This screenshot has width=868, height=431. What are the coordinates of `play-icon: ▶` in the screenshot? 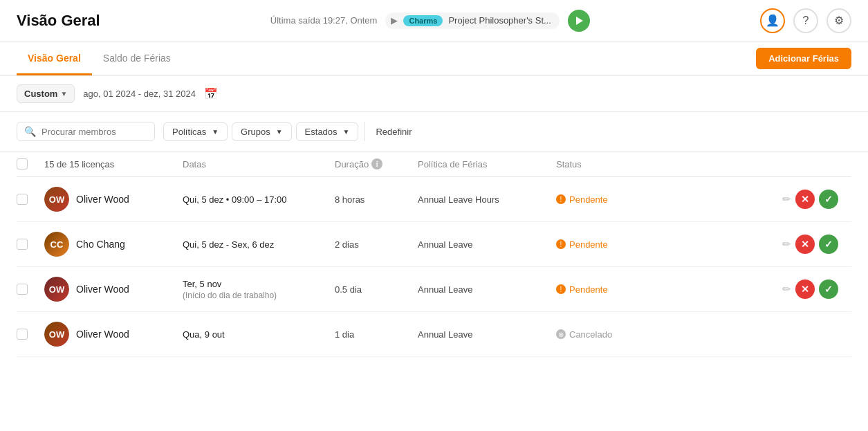 It's located at (394, 21).